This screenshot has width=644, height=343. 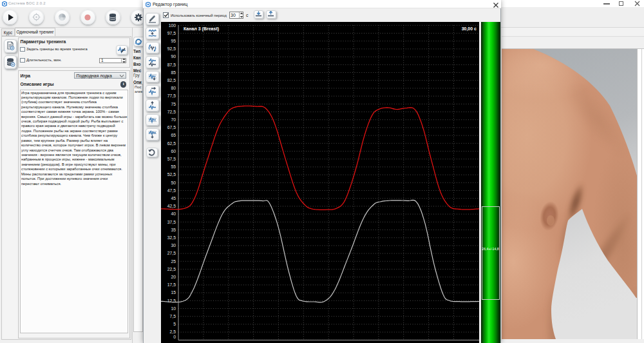 What do you see at coordinates (173, 293) in the screenshot?
I see `svg-text: 15` at bounding box center [173, 293].